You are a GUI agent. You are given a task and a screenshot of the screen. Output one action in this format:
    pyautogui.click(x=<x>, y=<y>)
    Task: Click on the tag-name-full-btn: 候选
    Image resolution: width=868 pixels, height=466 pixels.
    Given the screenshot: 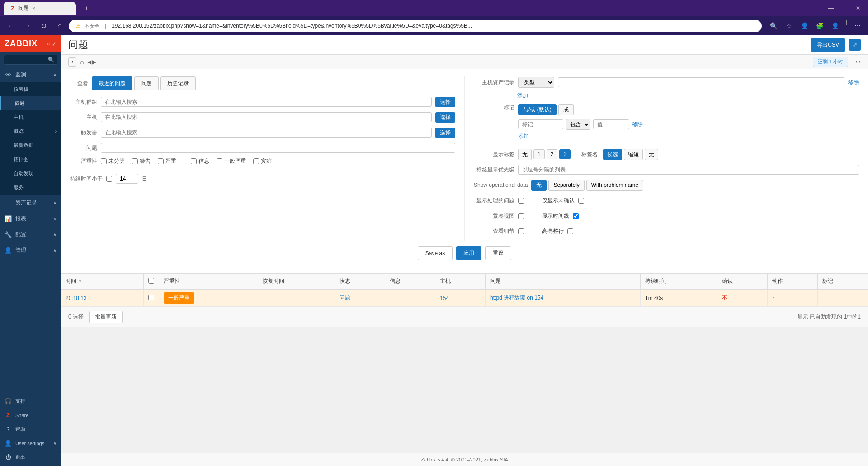 What is the action you would take?
    pyautogui.click(x=613, y=155)
    